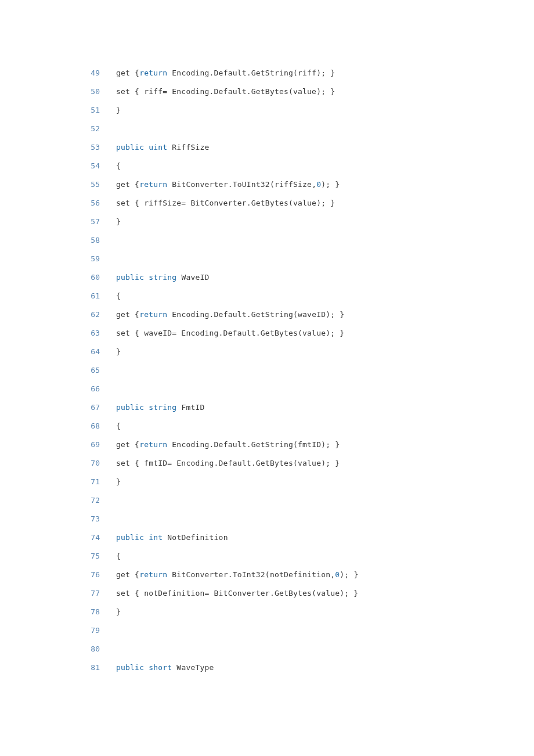 This screenshot has height=756, width=534. I want to click on code-line: 65, so click(267, 370).